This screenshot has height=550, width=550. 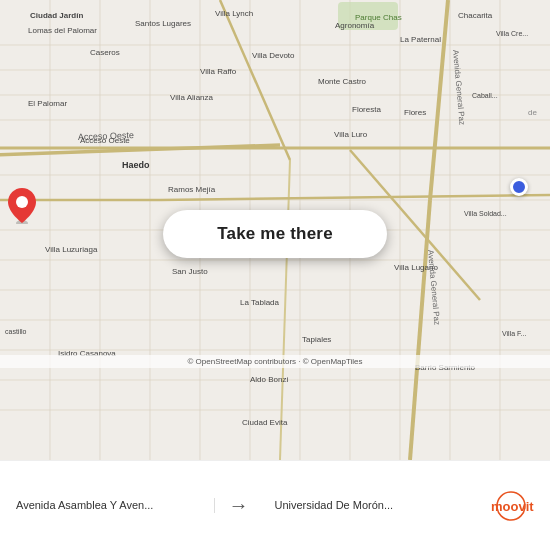 What do you see at coordinates (514, 334) in the screenshot?
I see `svg-text: Villa F...` at bounding box center [514, 334].